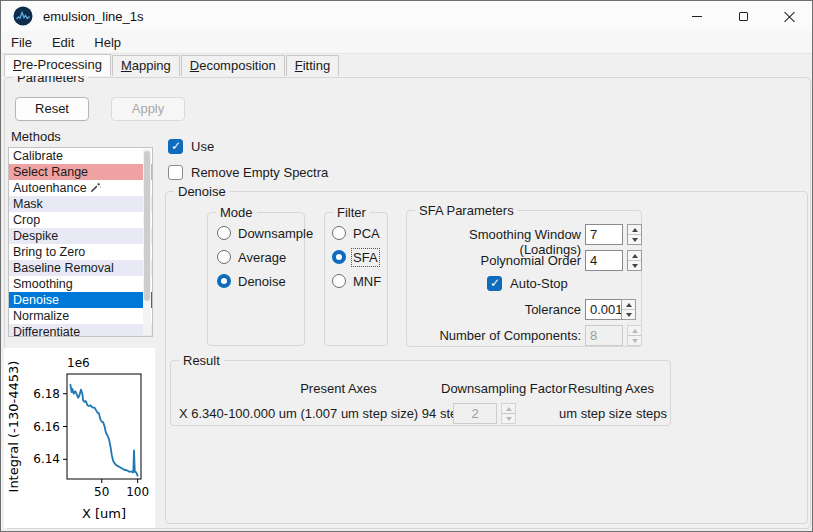  What do you see at coordinates (80, 284) in the screenshot?
I see `method-item-smoothing: Smoothing` at bounding box center [80, 284].